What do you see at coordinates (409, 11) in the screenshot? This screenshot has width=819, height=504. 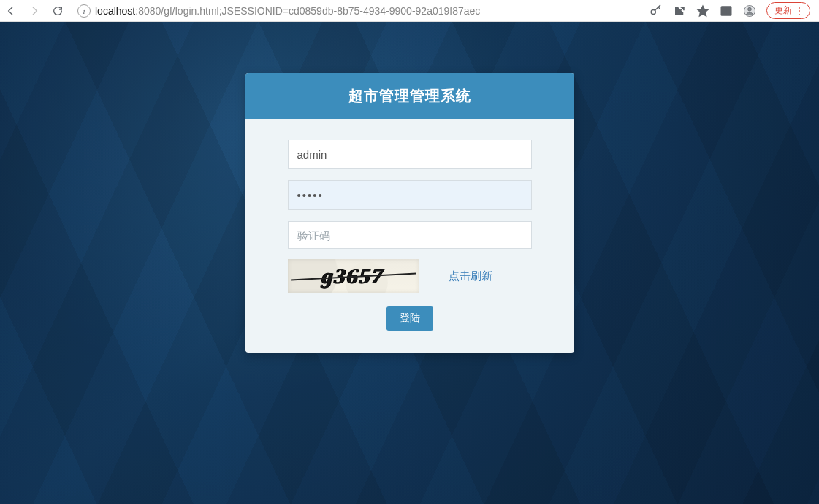 I see `browser-toolbar: i localhost:8080/gf/login.html;JSESSIONI…` at bounding box center [409, 11].